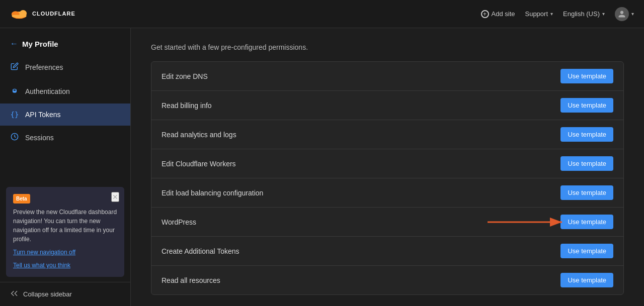 This screenshot has width=644, height=306. Describe the element at coordinates (212, 193) in the screenshot. I see `template-name-edit-load-balancing: Edit load balancing configuration` at that location.